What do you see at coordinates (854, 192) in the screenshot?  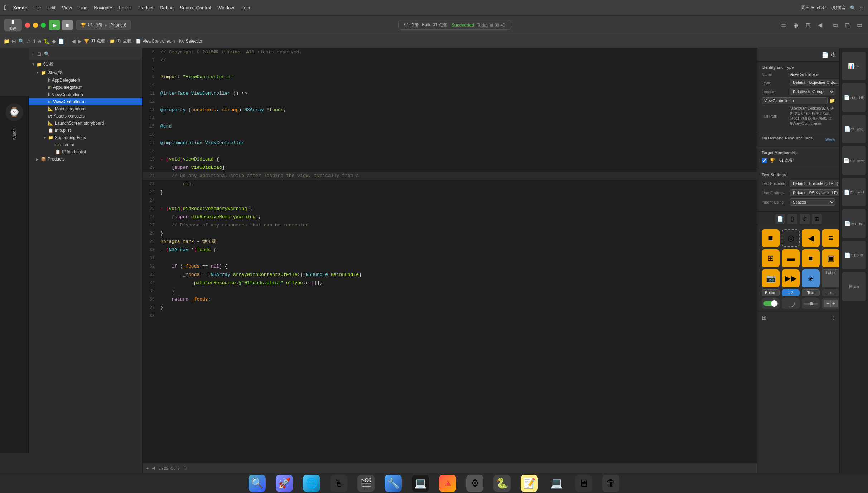 I see `thumb-zjl: 📄 ZJL...etail` at bounding box center [854, 192].